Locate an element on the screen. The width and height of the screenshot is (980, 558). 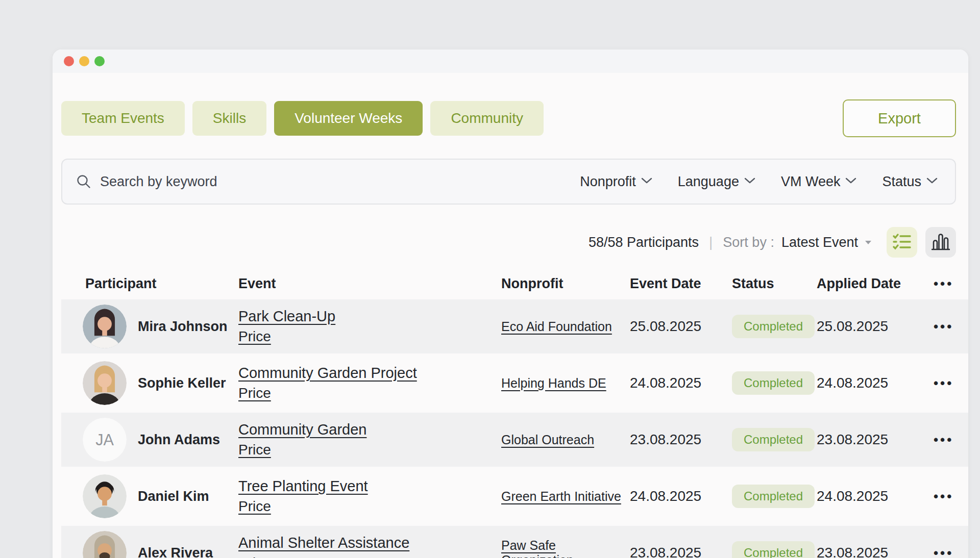
nonprofit-link: Eco Aid Foundation is located at coordinates (556, 326).